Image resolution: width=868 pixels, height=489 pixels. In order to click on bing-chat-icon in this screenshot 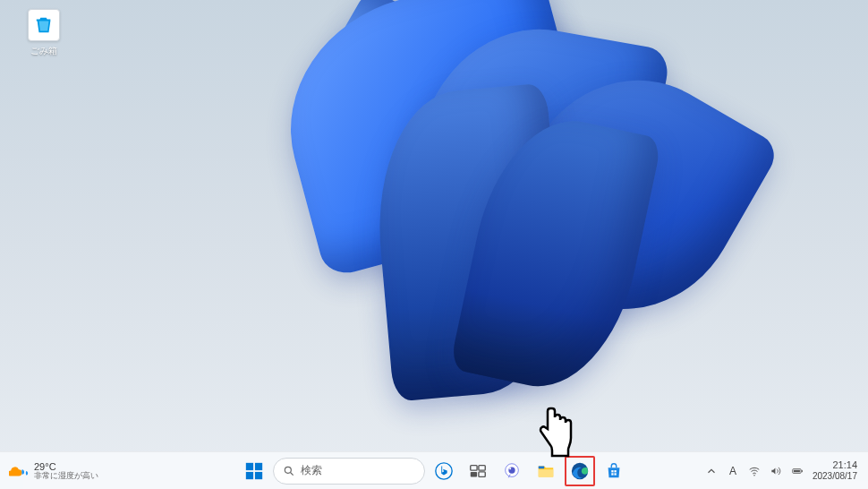, I will do `click(444, 471)`.